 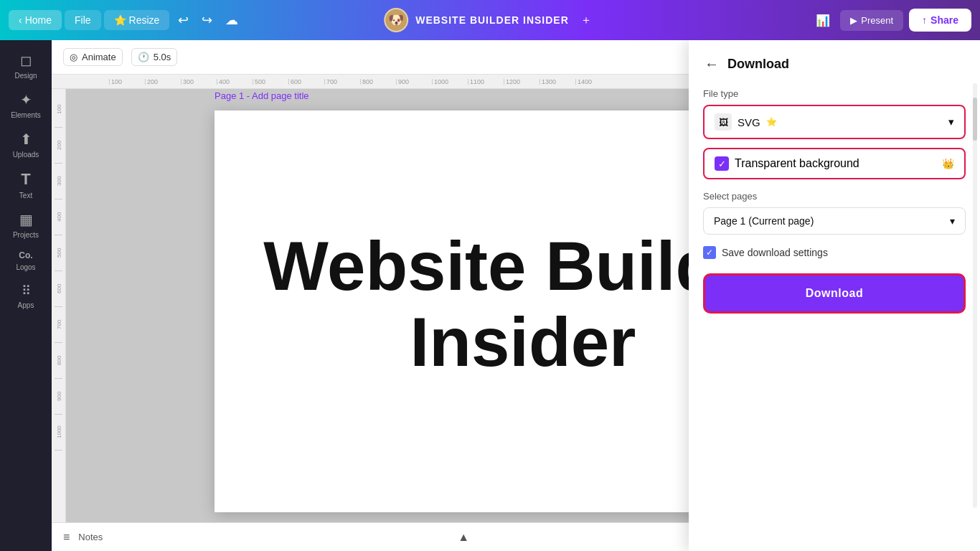 What do you see at coordinates (891, 20) in the screenshot?
I see `topbar-right: 📊 ▶ Present ↑ Share` at bounding box center [891, 20].